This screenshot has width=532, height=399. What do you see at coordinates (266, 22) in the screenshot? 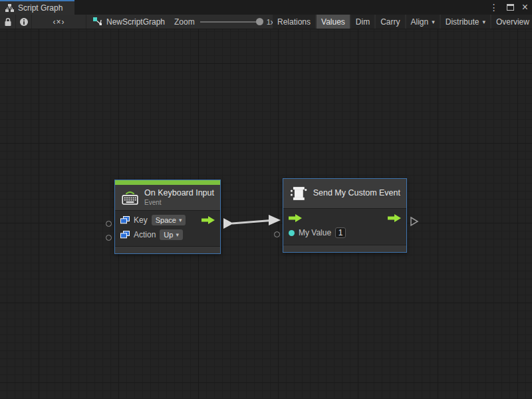
I see `graph-toolbar: ‹×› NewScriptGraph Zoom 1x Relations Val…` at bounding box center [266, 22].